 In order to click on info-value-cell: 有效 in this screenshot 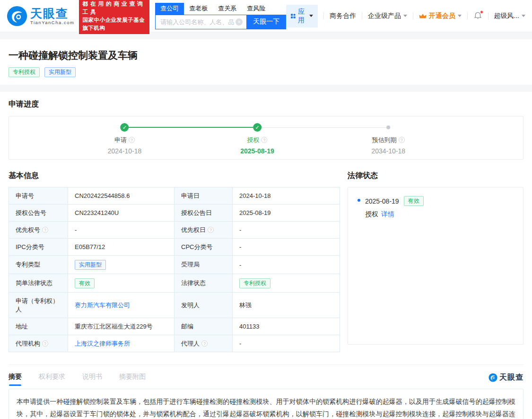, I will do `click(121, 283)`.